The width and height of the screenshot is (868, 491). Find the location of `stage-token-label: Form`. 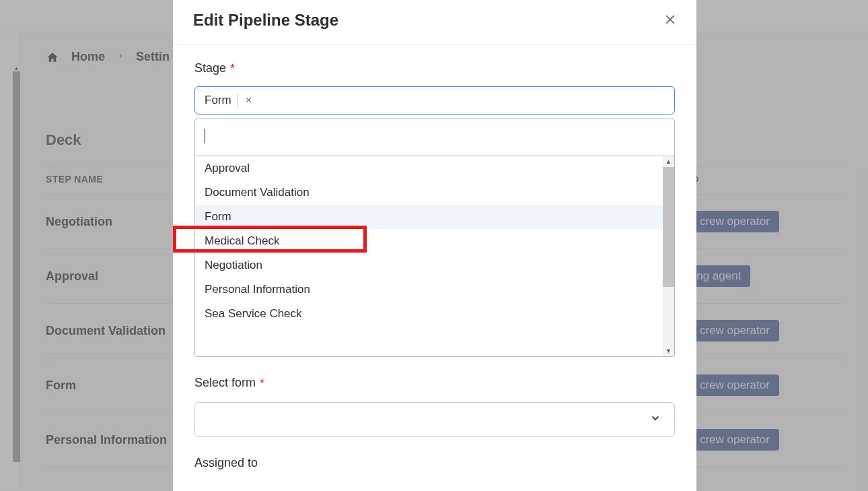

stage-token-label: Form is located at coordinates (218, 100).